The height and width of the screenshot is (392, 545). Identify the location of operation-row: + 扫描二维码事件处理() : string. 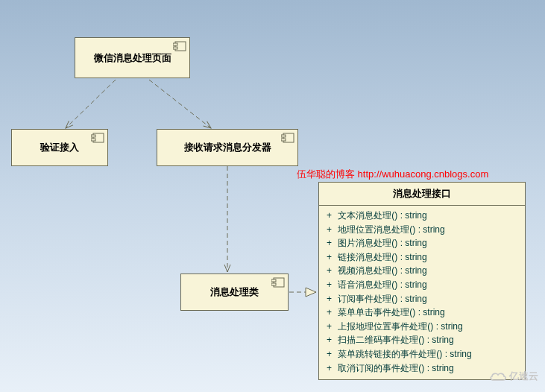
(422, 340).